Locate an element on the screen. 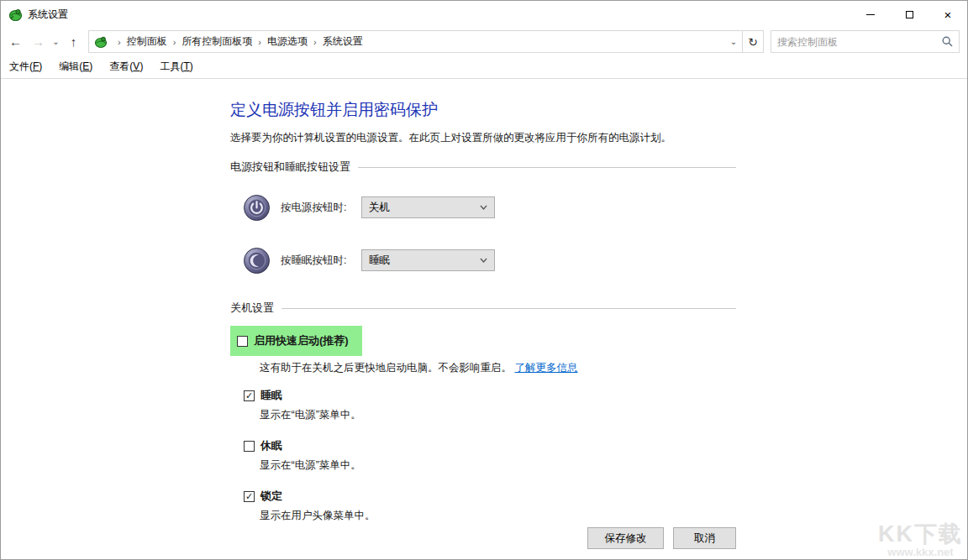 The height and width of the screenshot is (560, 968). recent-pages-button: ⌄ is located at coordinates (55, 42).